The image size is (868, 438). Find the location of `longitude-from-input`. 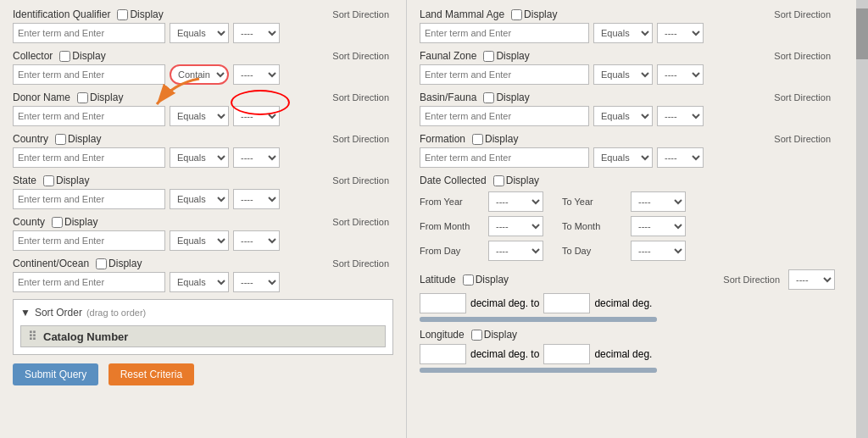

longitude-from-input is located at coordinates (442, 354).